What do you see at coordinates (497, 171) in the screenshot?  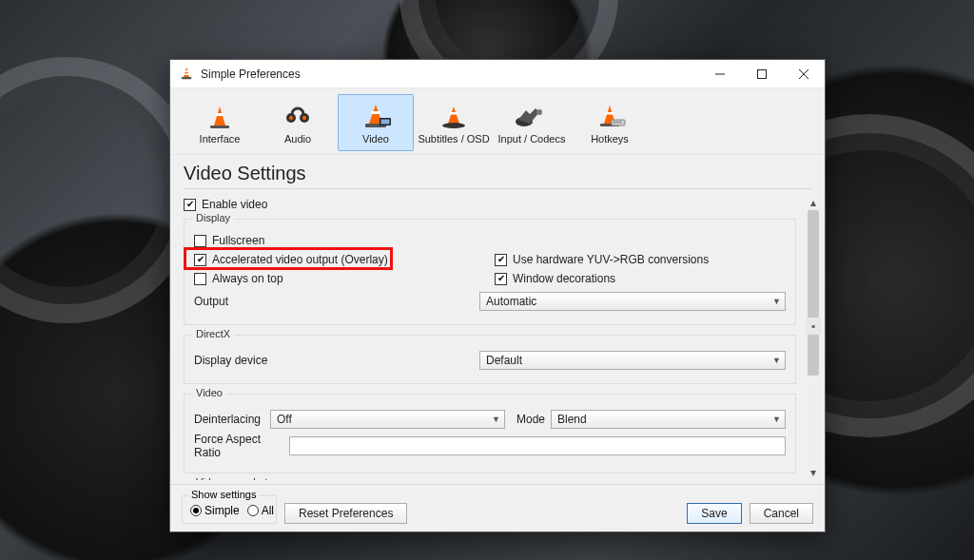 I see `page-title: Video Settings` at bounding box center [497, 171].